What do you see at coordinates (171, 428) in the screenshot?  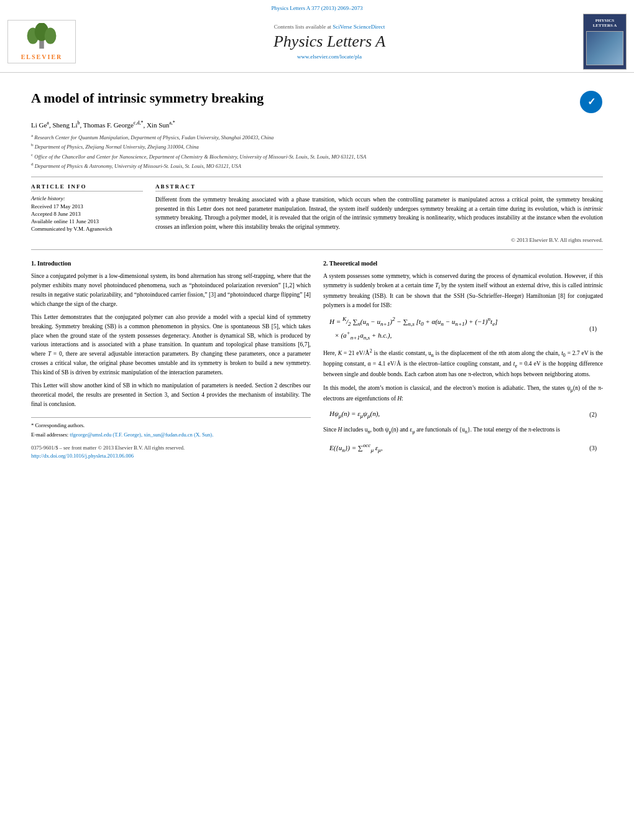 I see `footnotes-section: * Corresponding authors. E-mail addresse…` at bounding box center [171, 428].